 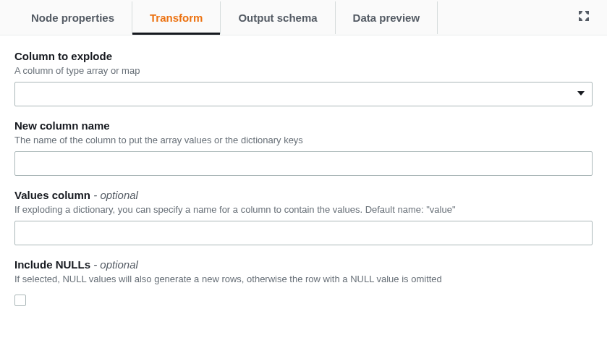 What do you see at coordinates (304, 284) in the screenshot?
I see `field-include-nulls: Include NULLs - optional If selected, NU…` at bounding box center [304, 284].